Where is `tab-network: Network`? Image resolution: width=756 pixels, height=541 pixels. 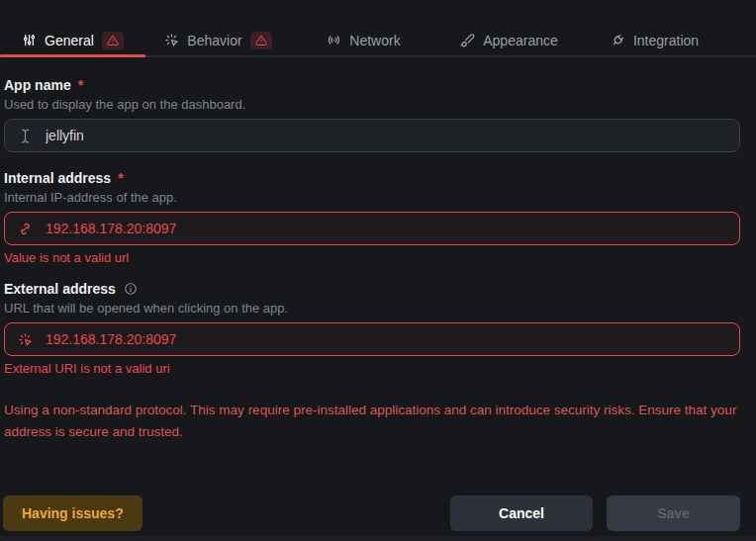 tab-network: Network is located at coordinates (364, 40).